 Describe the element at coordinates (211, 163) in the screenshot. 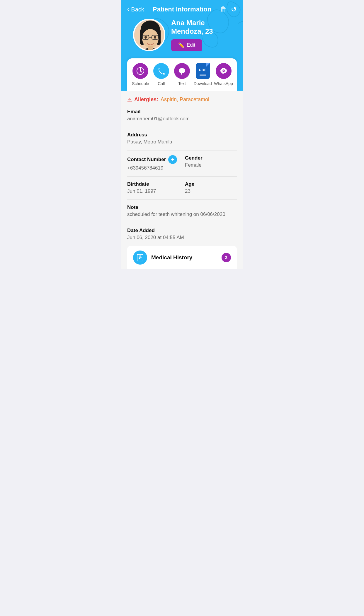

I see `gender-field: Gender Female` at that location.